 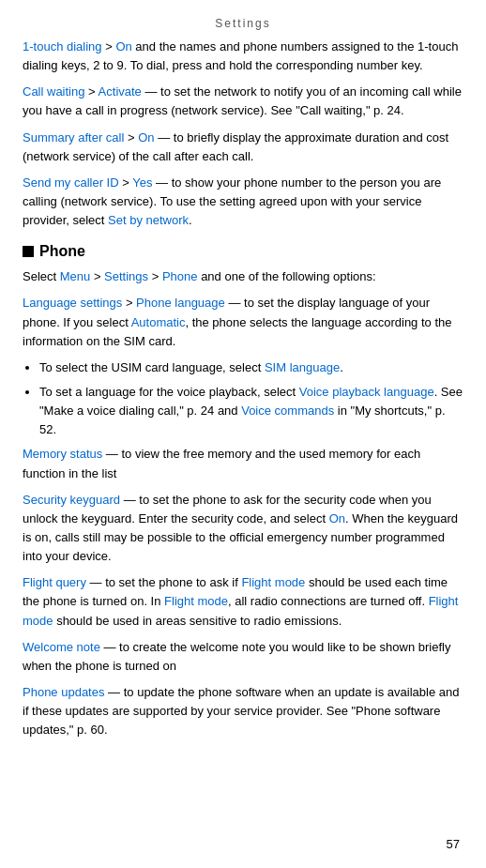 What do you see at coordinates (338, 518) in the screenshot?
I see `link-security-on: On` at bounding box center [338, 518].